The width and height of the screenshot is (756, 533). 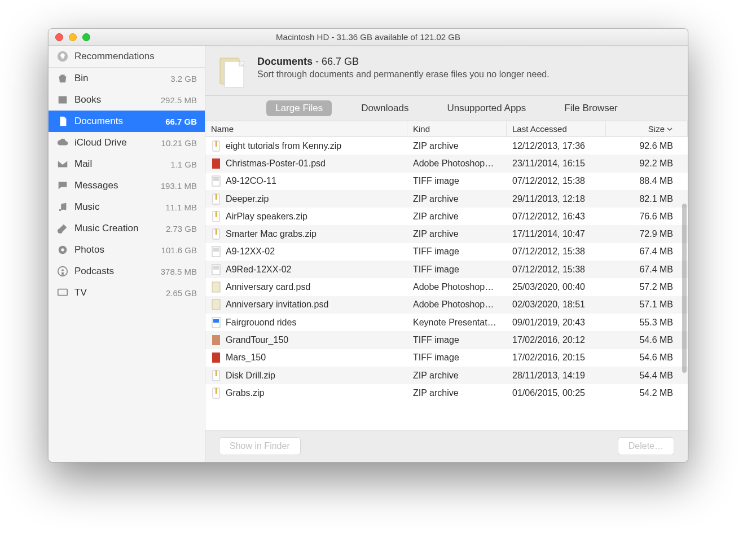 I want to click on column-header-last-accessed: Last Accessed, so click(x=556, y=129).